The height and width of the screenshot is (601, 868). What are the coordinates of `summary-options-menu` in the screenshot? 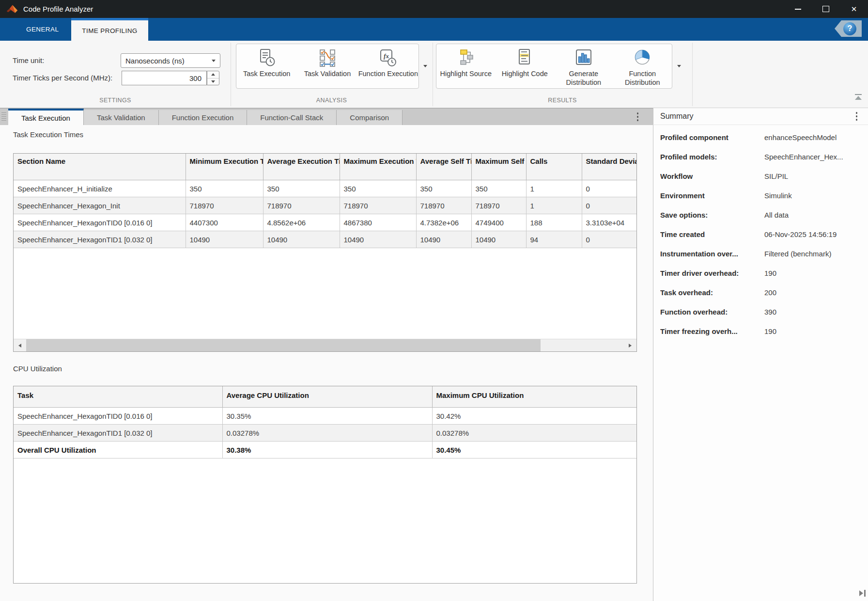 It's located at (857, 116).